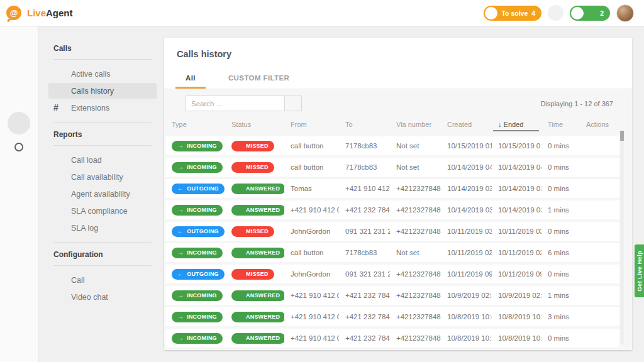  I want to click on tab-label: CUSTOM FILTER, so click(259, 78).